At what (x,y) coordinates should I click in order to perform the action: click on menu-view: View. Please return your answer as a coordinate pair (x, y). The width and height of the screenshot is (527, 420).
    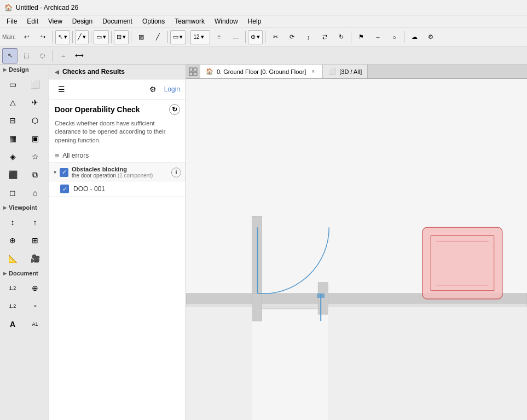
    Looking at the image, I should click on (55, 21).